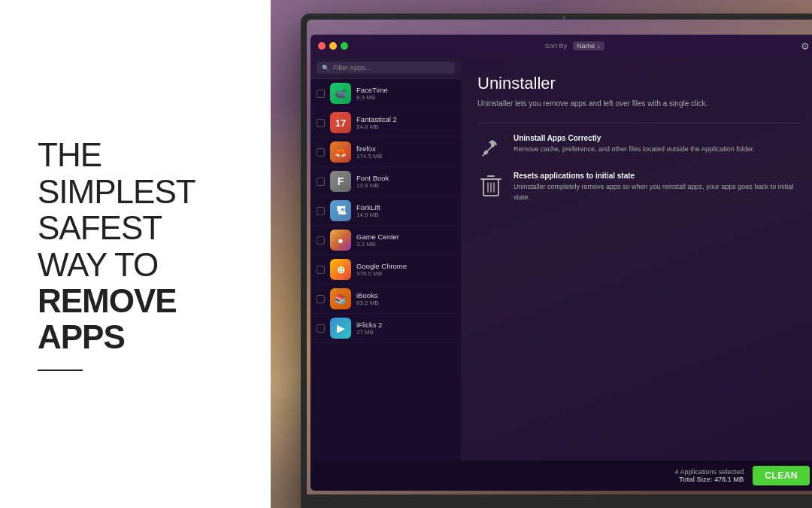 Image resolution: width=812 pixels, height=508 pixels. Describe the element at coordinates (341, 123) in the screenshot. I see `app-icon: 17` at that location.